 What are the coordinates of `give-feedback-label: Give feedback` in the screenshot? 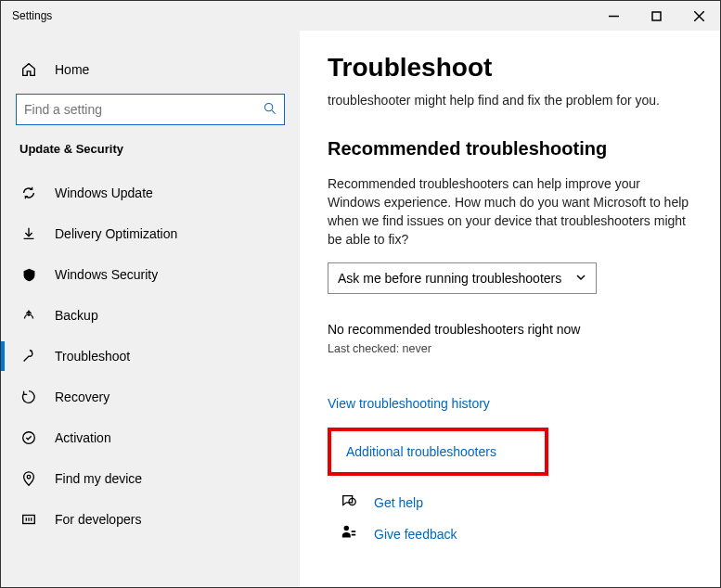 It's located at (416, 534).